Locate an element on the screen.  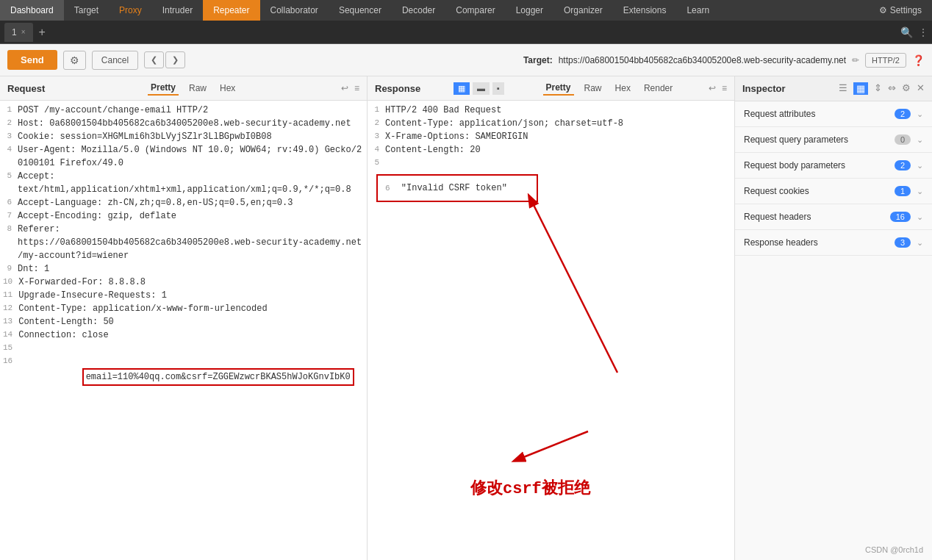
request-line-4: 4User-Agent: Mozilla/5.0 (Windows NT 10.… is located at coordinates (184, 157).